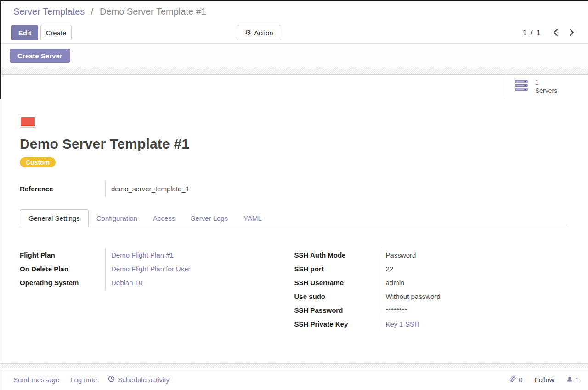 This screenshot has width=588, height=390. What do you see at coordinates (294, 55) in the screenshot?
I see `status-bar: Create Server` at bounding box center [294, 55].